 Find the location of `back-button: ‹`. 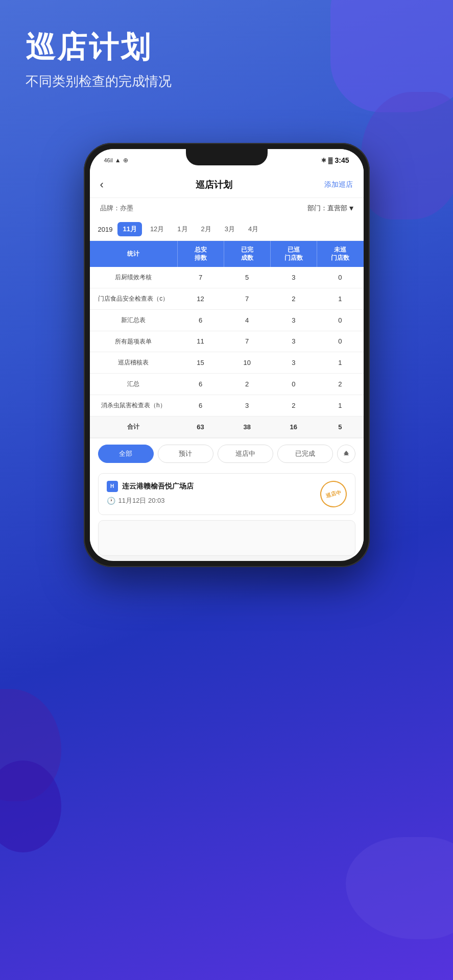

back-button: ‹ is located at coordinates (102, 185).